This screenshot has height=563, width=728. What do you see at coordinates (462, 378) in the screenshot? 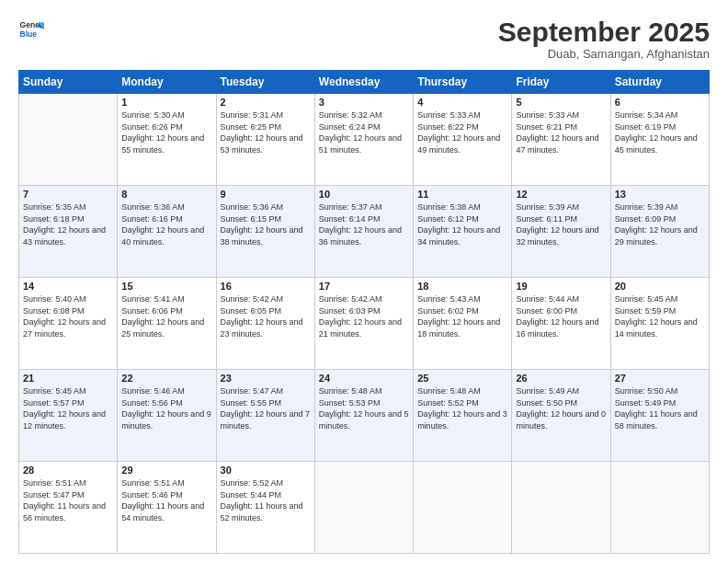
I see `day-number: 25` at bounding box center [462, 378].